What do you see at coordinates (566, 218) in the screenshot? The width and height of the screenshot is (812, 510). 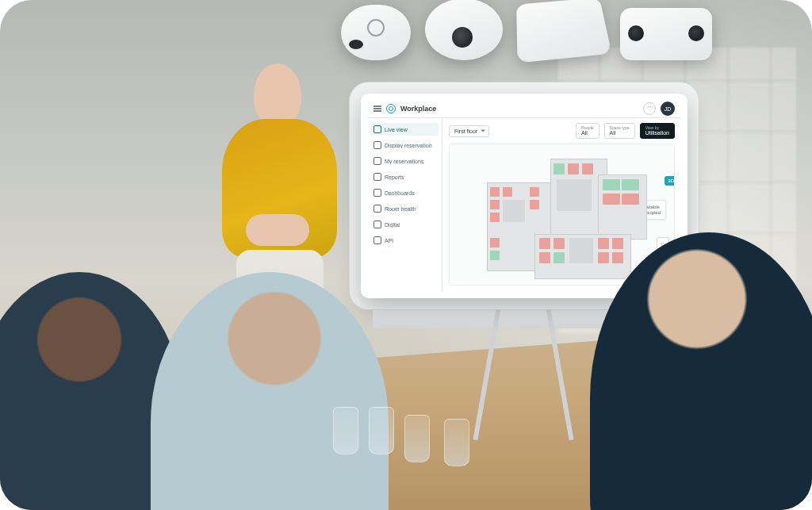 I see `floor-plan` at bounding box center [566, 218].